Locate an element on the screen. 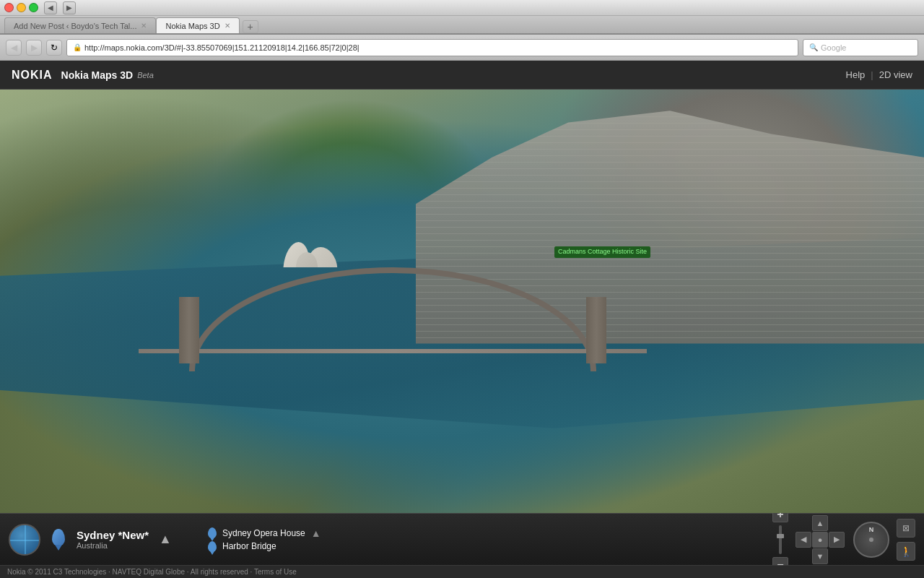  browser-titlebar: ◀ ▶ is located at coordinates (462, 8).